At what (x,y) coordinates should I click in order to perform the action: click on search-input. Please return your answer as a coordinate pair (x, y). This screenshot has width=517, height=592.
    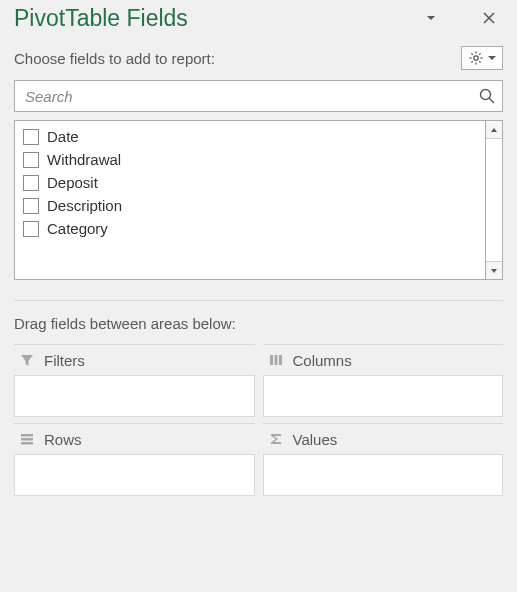
    Looking at the image, I should click on (250, 96).